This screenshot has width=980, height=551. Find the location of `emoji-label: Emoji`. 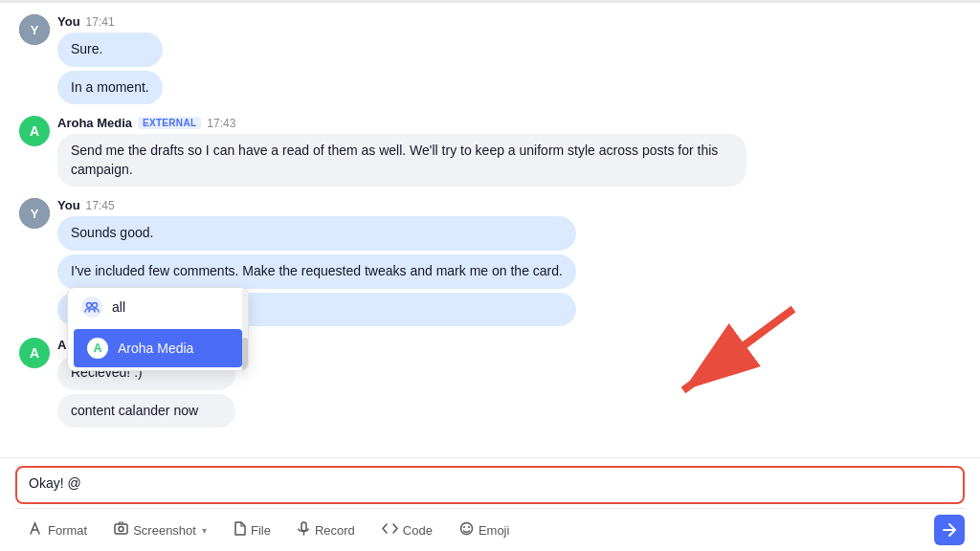

emoji-label: Emoji is located at coordinates (494, 530).